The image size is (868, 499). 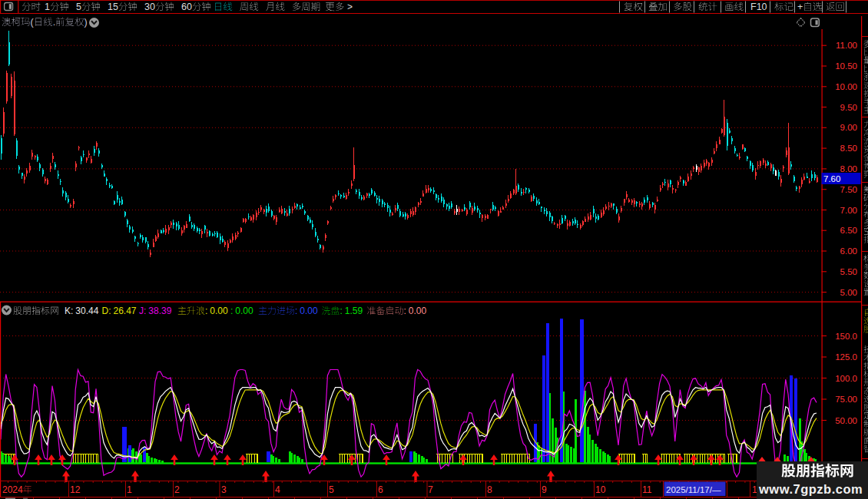 What do you see at coordinates (846, 421) in the screenshot?
I see `svg-text: 50.00` at bounding box center [846, 421].